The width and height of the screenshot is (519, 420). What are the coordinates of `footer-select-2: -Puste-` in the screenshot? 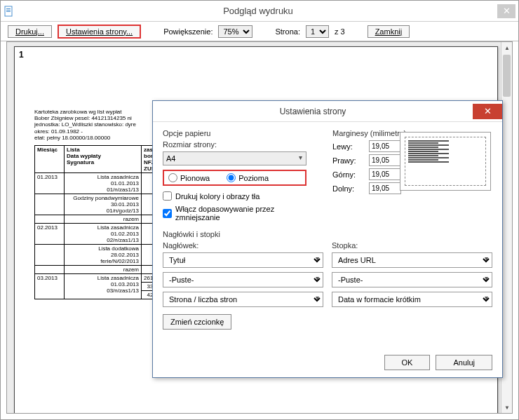 It's located at (412, 280).